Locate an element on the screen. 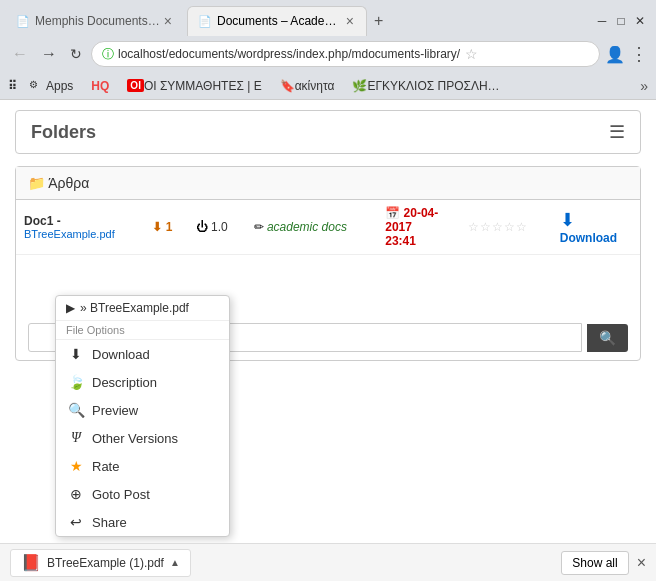 Image resolution: width=656 pixels, height=581 pixels. forward-button: → is located at coordinates (49, 54).